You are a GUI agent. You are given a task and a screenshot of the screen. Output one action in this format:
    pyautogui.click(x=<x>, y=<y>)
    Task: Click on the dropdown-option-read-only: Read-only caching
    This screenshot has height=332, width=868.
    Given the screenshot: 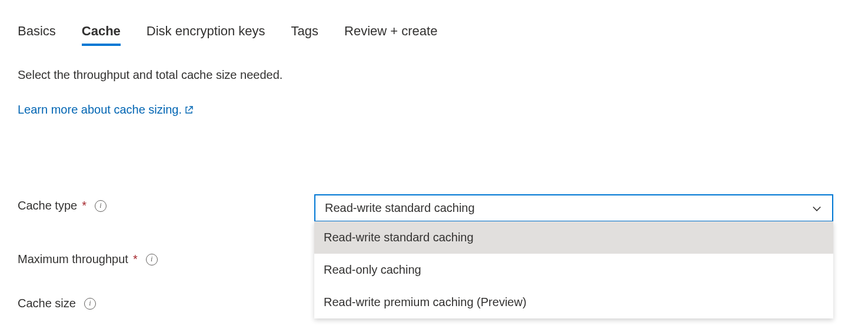 What is the action you would take?
    pyautogui.click(x=574, y=270)
    